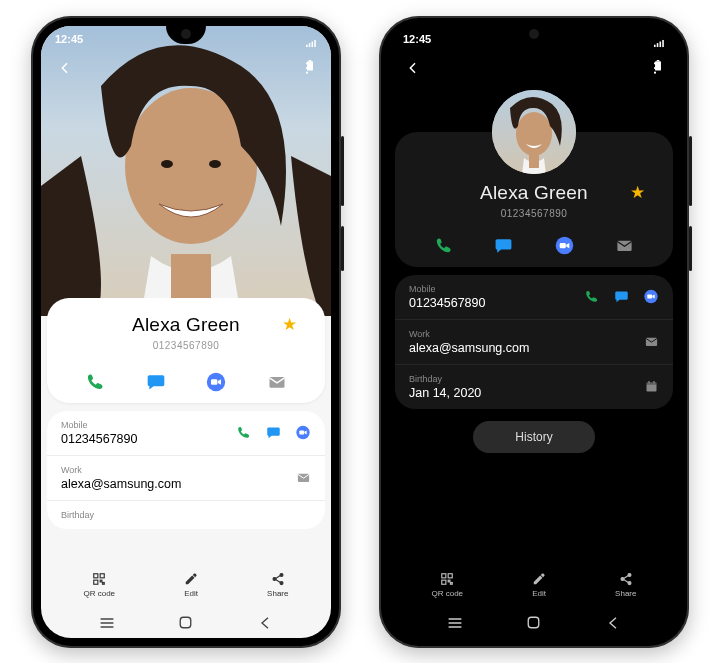  Describe the element at coordinates (186, 623) in the screenshot. I see `system-nav` at that location.